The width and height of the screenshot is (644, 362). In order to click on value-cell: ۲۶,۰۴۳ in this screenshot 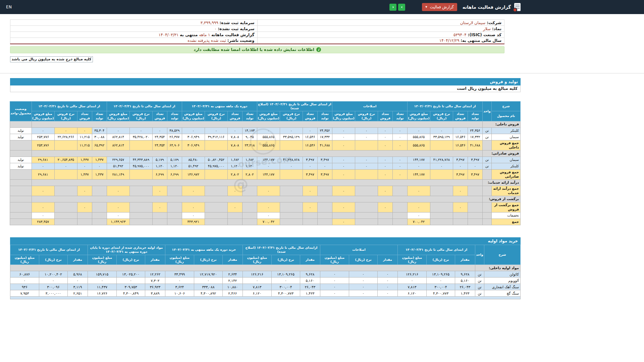, I will do `click(310, 287)`.